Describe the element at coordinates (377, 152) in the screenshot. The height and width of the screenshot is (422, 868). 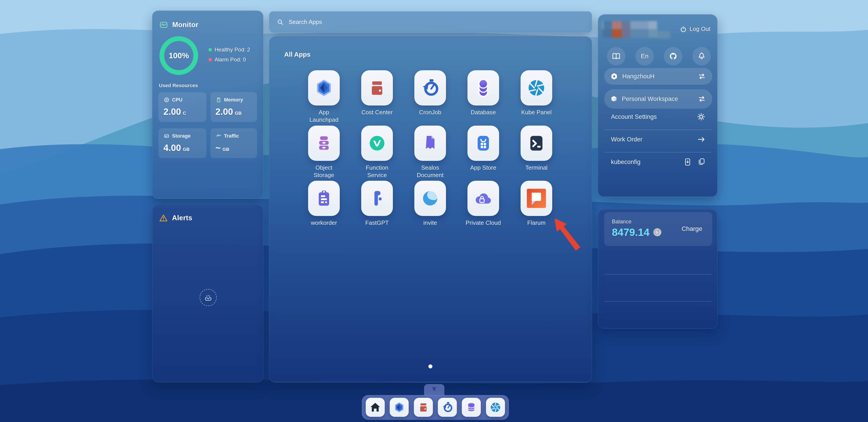
I see `app-function-service: Function Service` at that location.